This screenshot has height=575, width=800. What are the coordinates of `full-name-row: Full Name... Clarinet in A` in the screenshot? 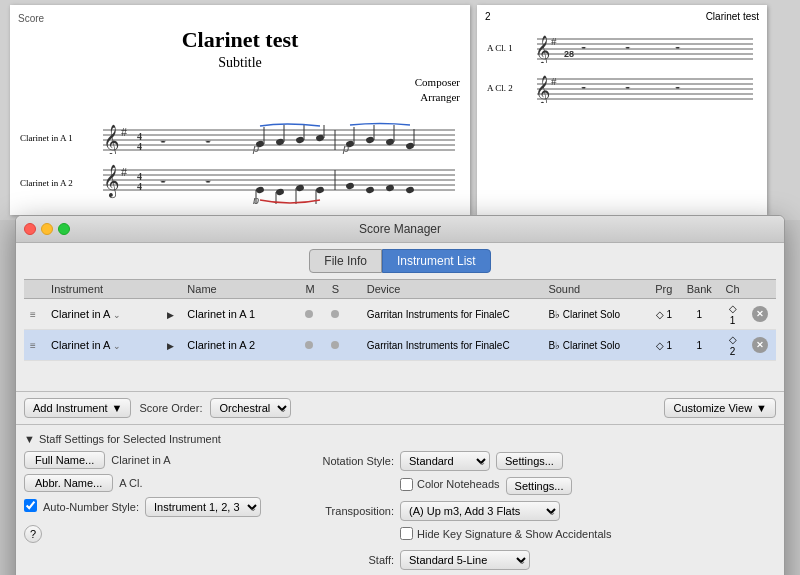 It's located at (154, 460).